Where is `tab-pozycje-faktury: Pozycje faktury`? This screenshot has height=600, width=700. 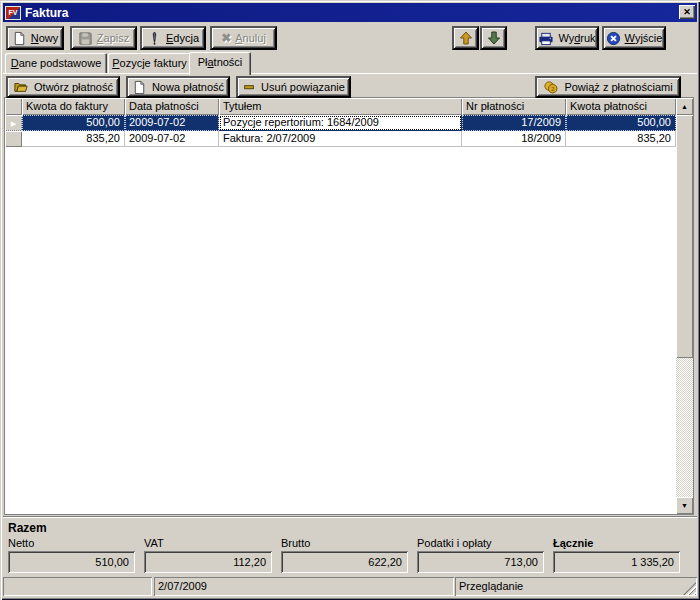
tab-pozycje-faktury: Pozycje faktury is located at coordinates (150, 63).